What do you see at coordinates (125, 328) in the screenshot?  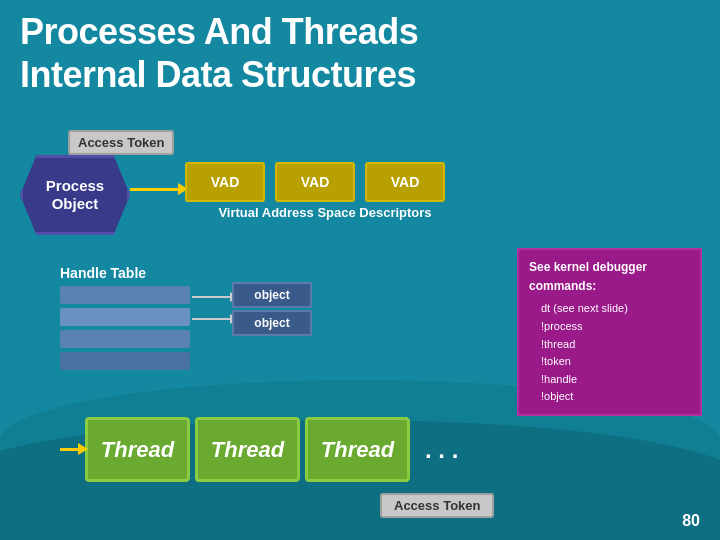 I see `handle-table-rows` at bounding box center [125, 328].